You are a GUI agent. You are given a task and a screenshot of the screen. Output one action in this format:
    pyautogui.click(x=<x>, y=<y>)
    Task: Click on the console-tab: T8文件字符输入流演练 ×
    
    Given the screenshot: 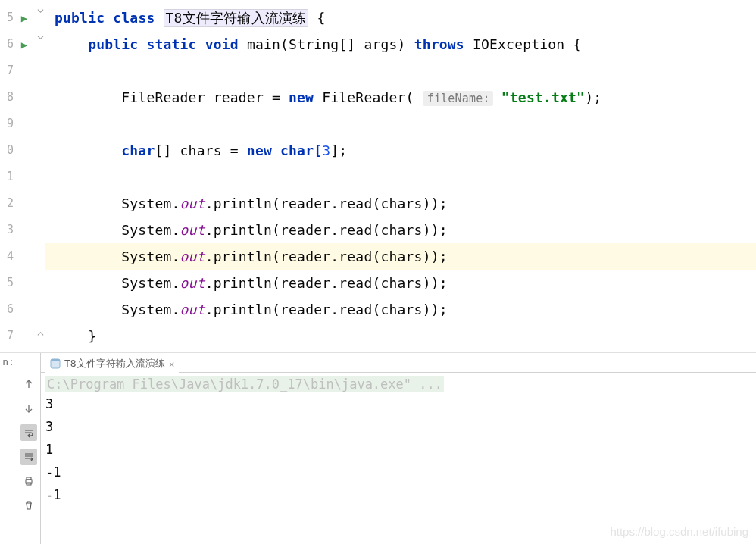 What is the action you would take?
    pyautogui.click(x=112, y=364)
    